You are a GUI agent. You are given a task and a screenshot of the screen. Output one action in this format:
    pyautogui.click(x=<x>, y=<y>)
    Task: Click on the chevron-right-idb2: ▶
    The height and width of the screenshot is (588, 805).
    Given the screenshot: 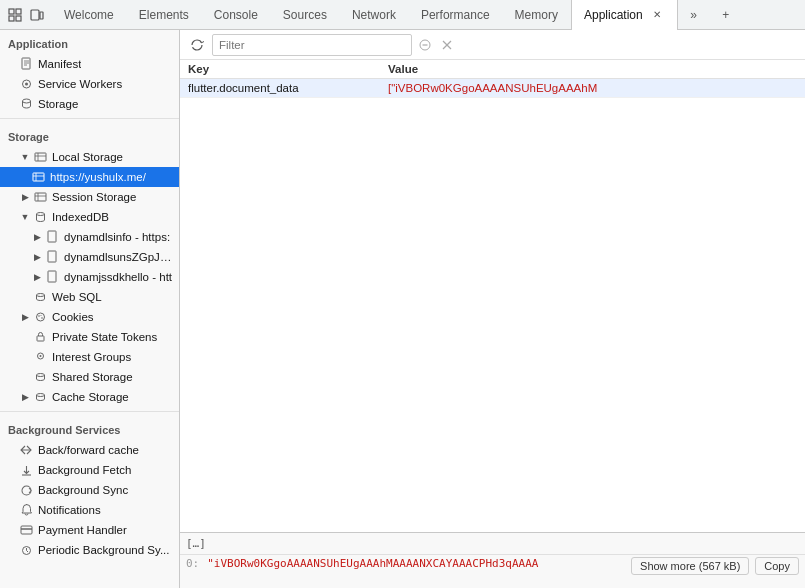 What is the action you would take?
    pyautogui.click(x=37, y=257)
    